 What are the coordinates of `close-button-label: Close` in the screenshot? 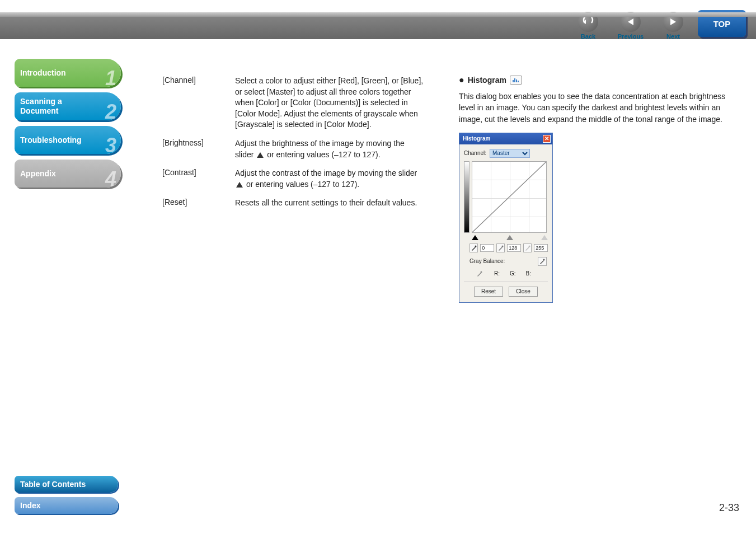 It's located at (523, 291).